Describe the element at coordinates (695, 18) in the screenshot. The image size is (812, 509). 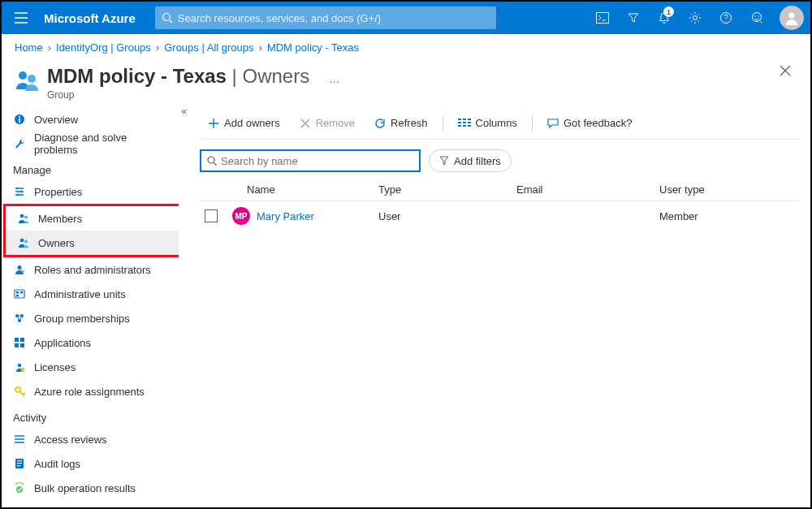
I see `settings-button` at that location.